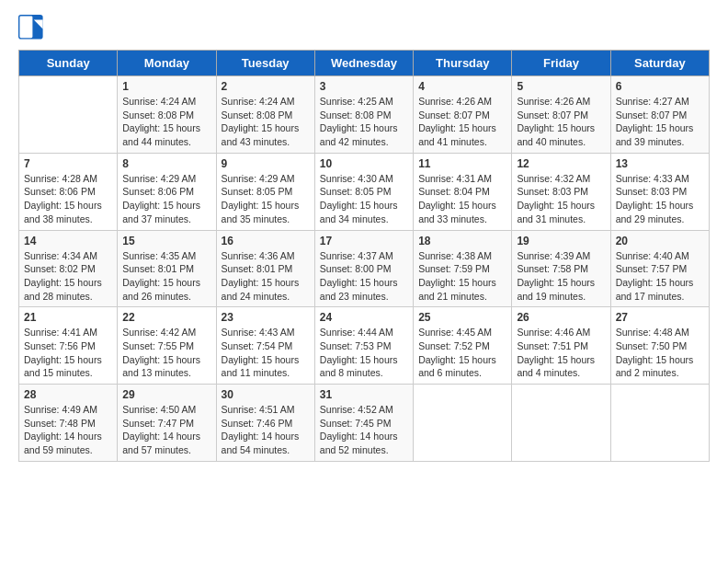 This screenshot has width=728, height=563. What do you see at coordinates (463, 115) in the screenshot?
I see `calendar-cell: 4Sunrise: 4:26 AM Sunset: 8:07 PM Daylig…` at bounding box center [463, 115].